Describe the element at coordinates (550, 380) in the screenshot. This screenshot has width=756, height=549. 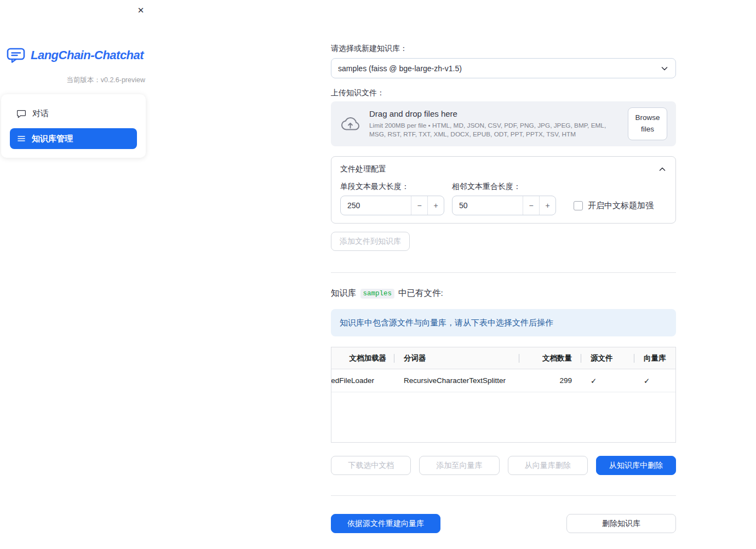
I see `cell-doc-count: 299` at that location.